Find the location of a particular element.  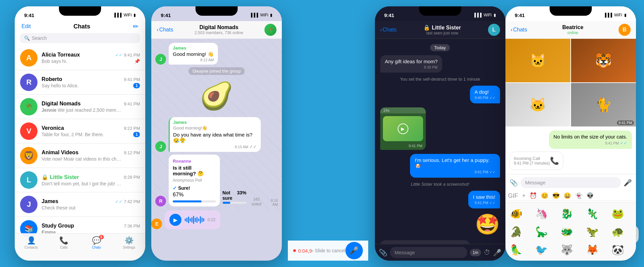

sticker-item: 🦕 is located at coordinates (542, 232).